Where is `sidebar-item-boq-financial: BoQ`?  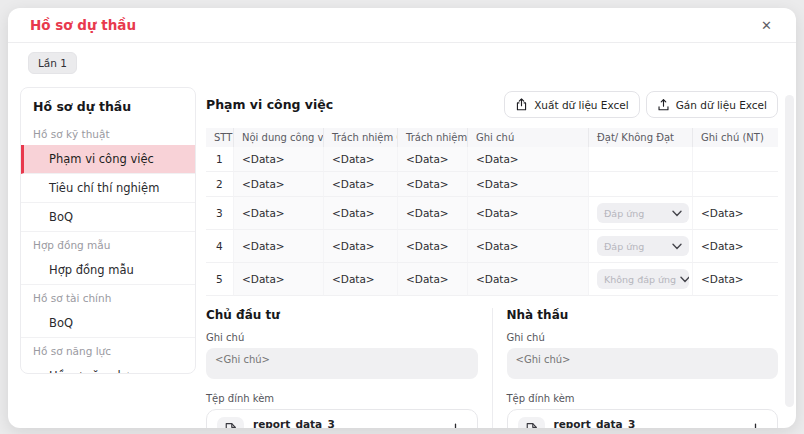
sidebar-item-boq-financial: BoQ is located at coordinates (108, 324).